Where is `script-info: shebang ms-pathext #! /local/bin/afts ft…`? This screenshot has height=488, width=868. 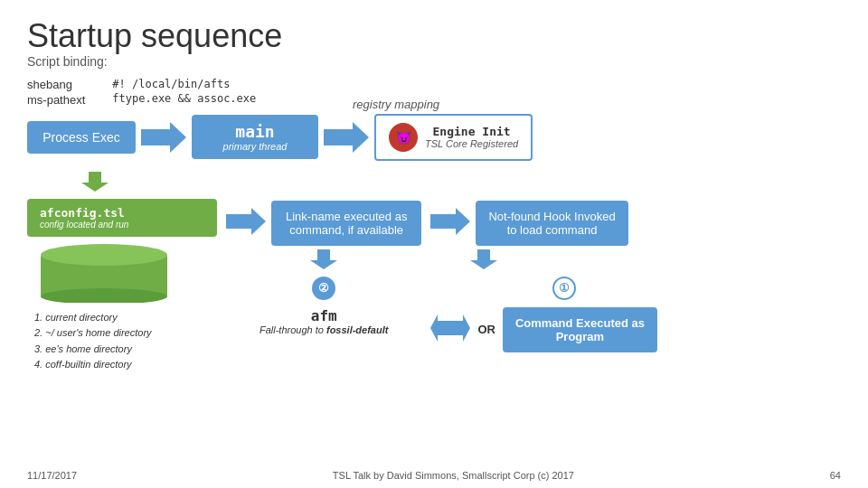 script-info: shebang ms-pathext #! /local/bin/afts ft… is located at coordinates (434, 92).